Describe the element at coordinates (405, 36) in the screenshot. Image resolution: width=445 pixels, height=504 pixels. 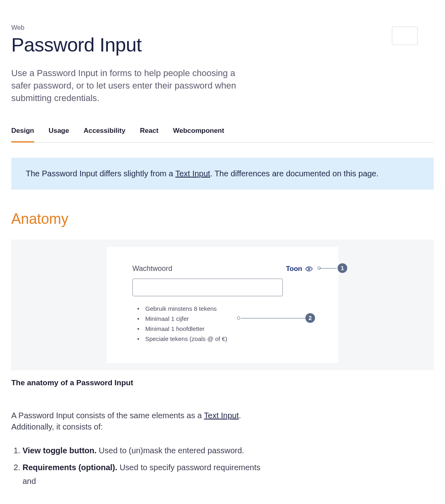
I see `toc-toggle-button` at that location.